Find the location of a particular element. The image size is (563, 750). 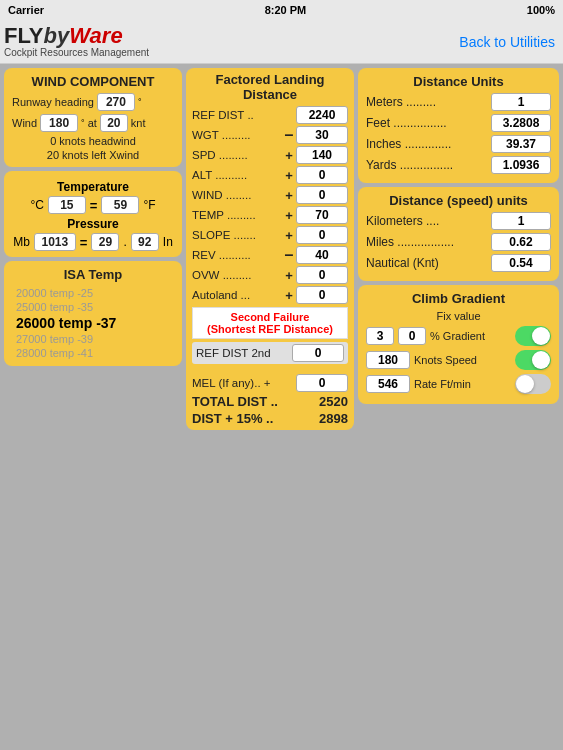

ovw-input is located at coordinates (322, 275).